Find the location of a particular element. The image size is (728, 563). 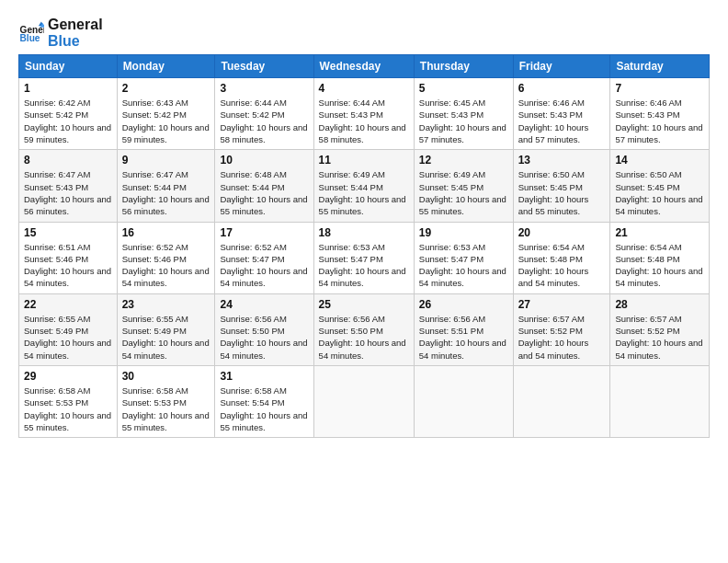

day-info: Sunrise: 6:52 AMSunset: 5:47 PMDaylight:… is located at coordinates (264, 265).